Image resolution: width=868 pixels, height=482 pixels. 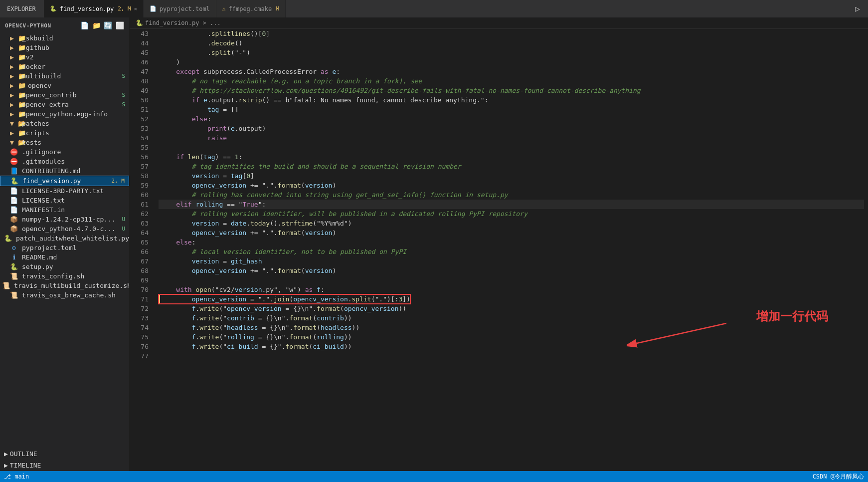 What do you see at coordinates (512, 289) in the screenshot?
I see `code-line: with open("cv2/version.py", "w") as f:` at bounding box center [512, 289].